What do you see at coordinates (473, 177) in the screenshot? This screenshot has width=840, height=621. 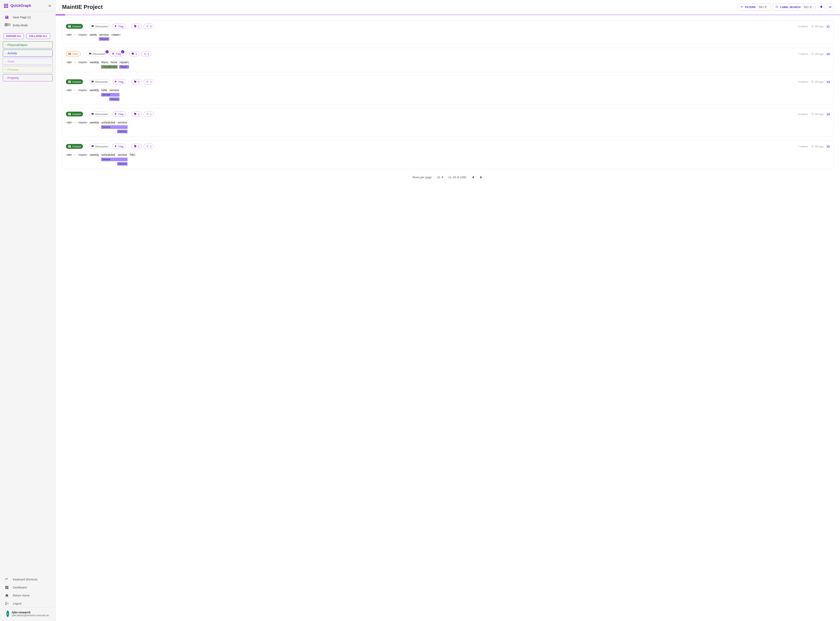 I see `prev-page-button` at bounding box center [473, 177].